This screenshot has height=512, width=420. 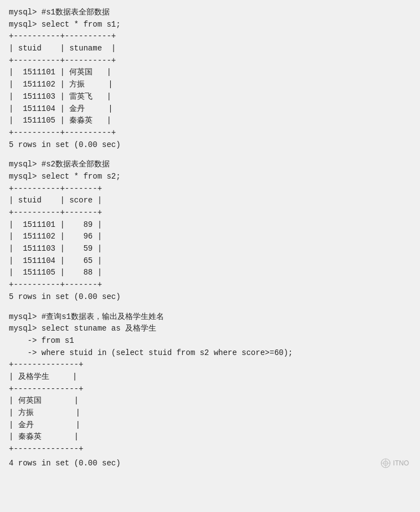 I want to click on s2-row-2: | 1511102 | 96 |, so click(x=210, y=237).